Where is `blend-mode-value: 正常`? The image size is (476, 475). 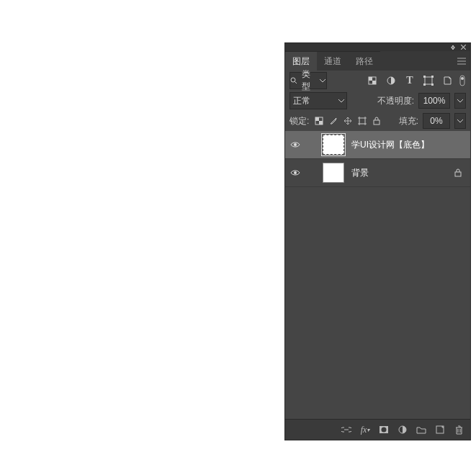 blend-mode-value: 正常 is located at coordinates (302, 101).